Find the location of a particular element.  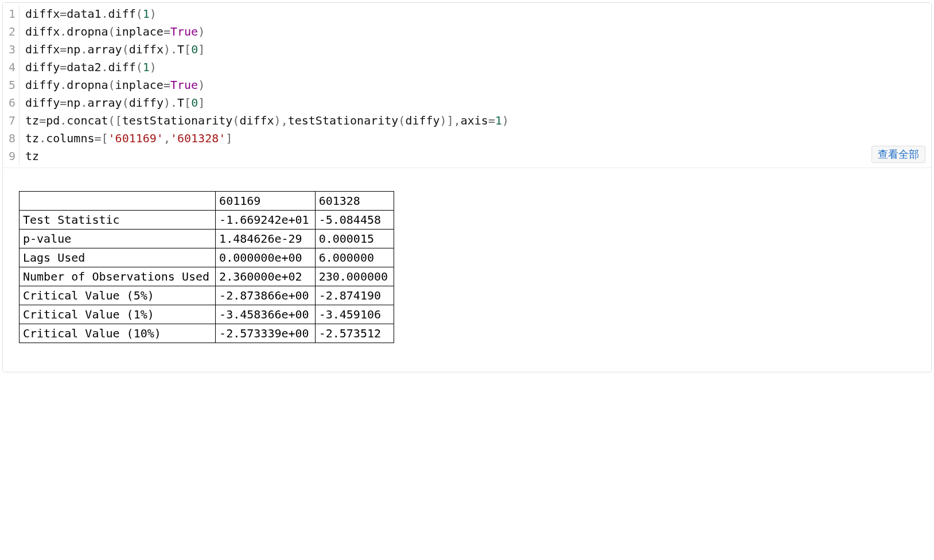

row-label: Critical Value (5%) is located at coordinates (118, 296).